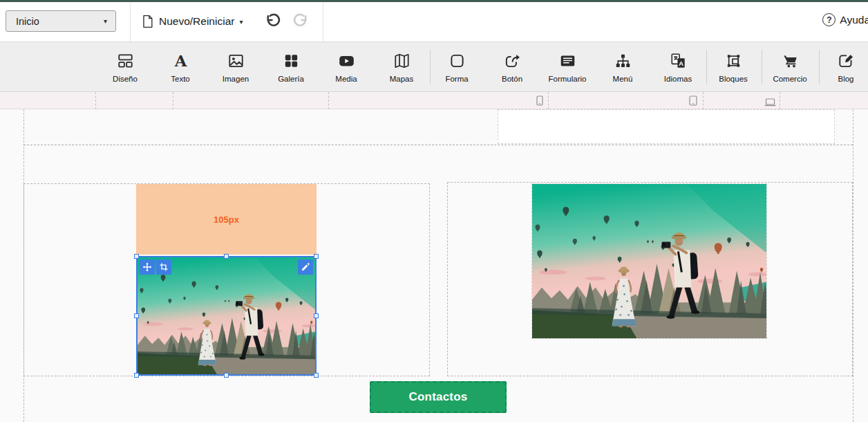 Image resolution: width=868 pixels, height=422 pixels. I want to click on sitemap-icon, so click(623, 61).